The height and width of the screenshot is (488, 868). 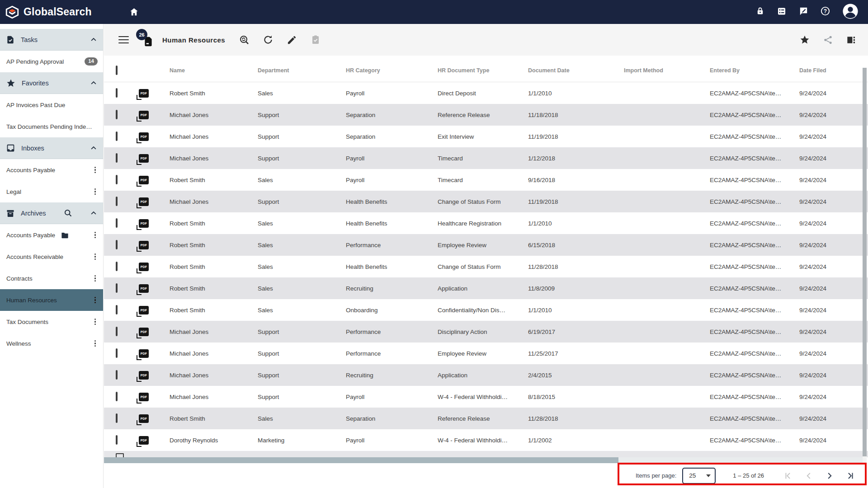 I want to click on table-row: PDFMichael JonesSupportPayrollW-4 - Fede…, so click(x=486, y=397).